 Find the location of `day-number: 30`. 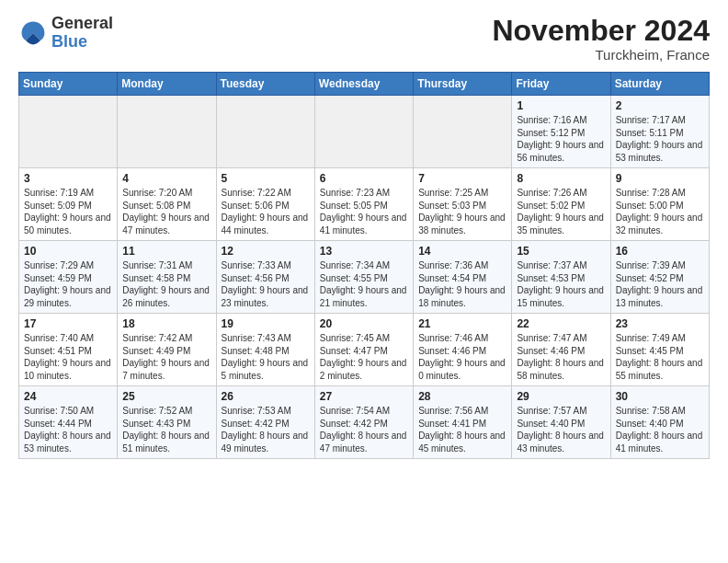

day-number: 30 is located at coordinates (660, 396).